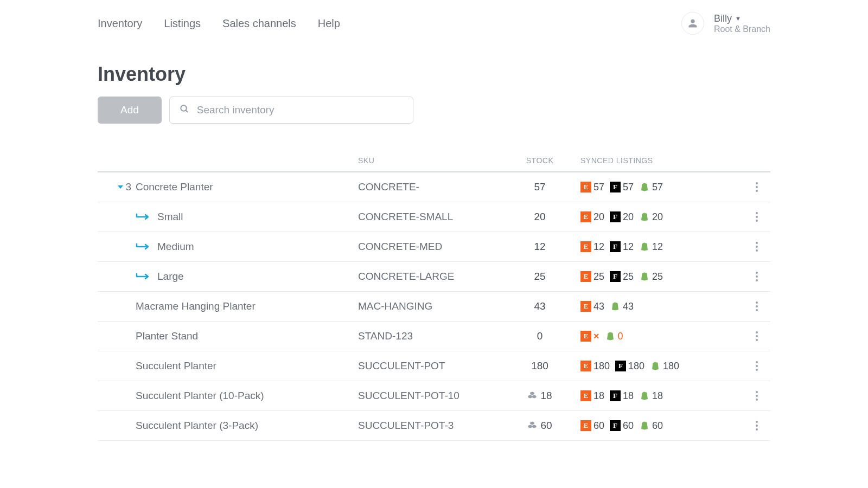  Describe the element at coordinates (592, 188) in the screenshot. I see `sync-etsy: E 57` at that location.